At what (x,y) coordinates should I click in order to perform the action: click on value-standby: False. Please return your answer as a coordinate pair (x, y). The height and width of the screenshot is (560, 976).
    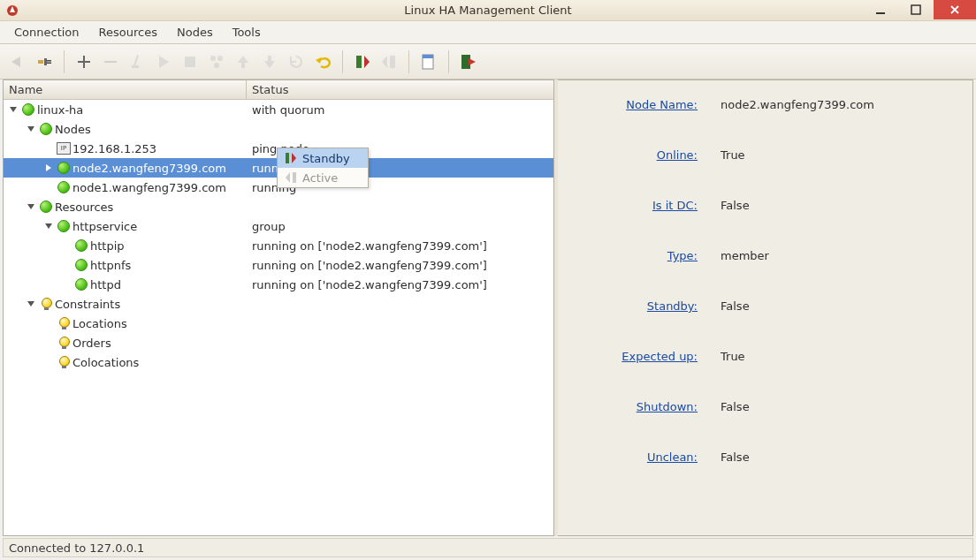
    Looking at the image, I should click on (736, 306).